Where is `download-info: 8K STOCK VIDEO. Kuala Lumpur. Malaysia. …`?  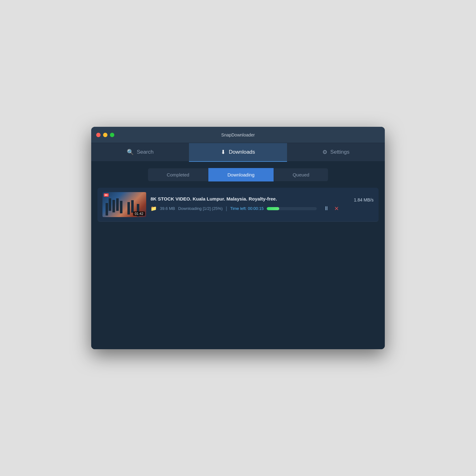 download-info: 8K STOCK VIDEO. Kuala Lumpur. Malaysia. … is located at coordinates (262, 205).